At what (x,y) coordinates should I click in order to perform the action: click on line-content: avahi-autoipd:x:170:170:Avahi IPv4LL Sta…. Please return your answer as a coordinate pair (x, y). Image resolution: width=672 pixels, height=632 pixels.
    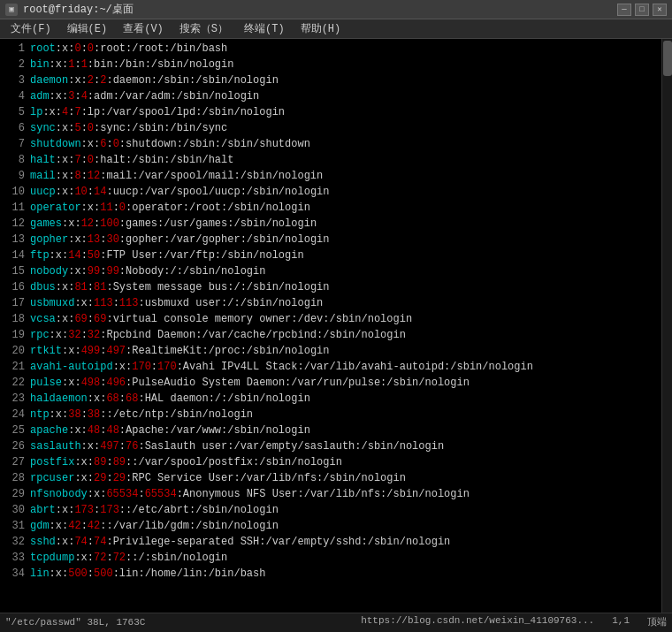
    Looking at the image, I should click on (281, 367).